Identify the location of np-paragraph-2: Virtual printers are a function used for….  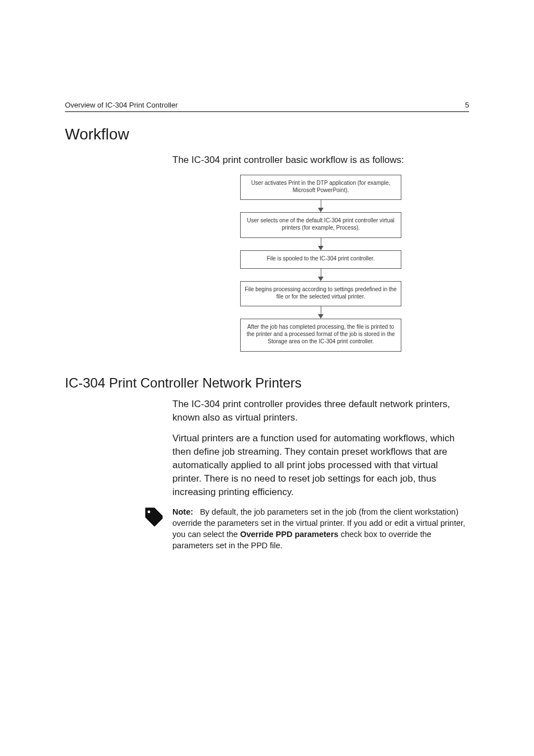
(321, 465).